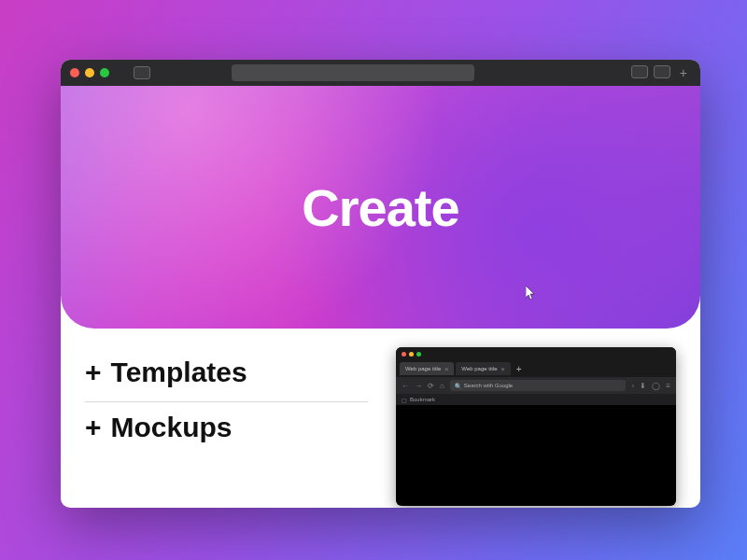 The width and height of the screenshot is (747, 560). I want to click on mockup-browser-window: Web page title × Web page title × + ← → …, so click(536, 427).